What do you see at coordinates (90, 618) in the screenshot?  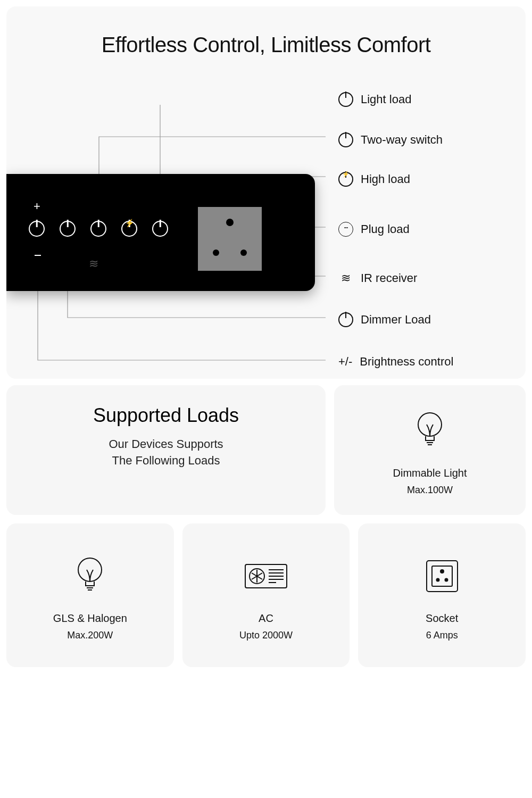 I see `card-title: GLS & Halogen` at bounding box center [90, 618].